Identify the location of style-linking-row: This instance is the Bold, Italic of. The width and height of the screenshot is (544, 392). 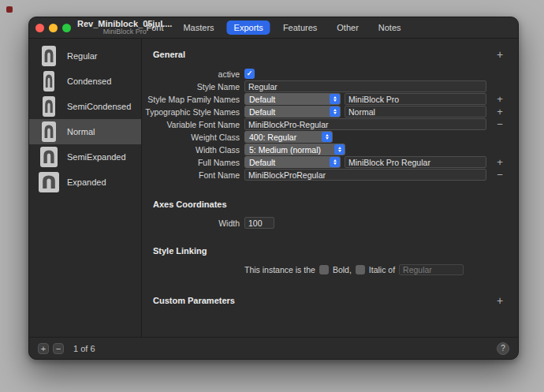
(325, 270).